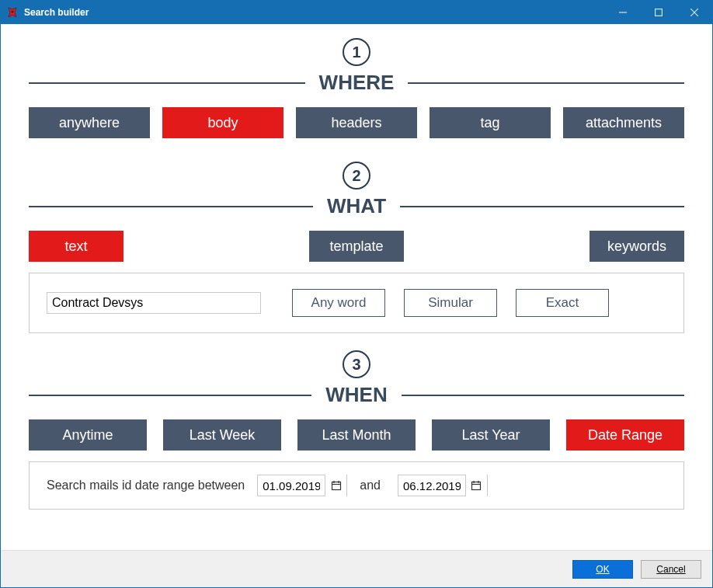 The image size is (713, 588). What do you see at coordinates (443, 485) in the screenshot?
I see `date-to-group` at bounding box center [443, 485].